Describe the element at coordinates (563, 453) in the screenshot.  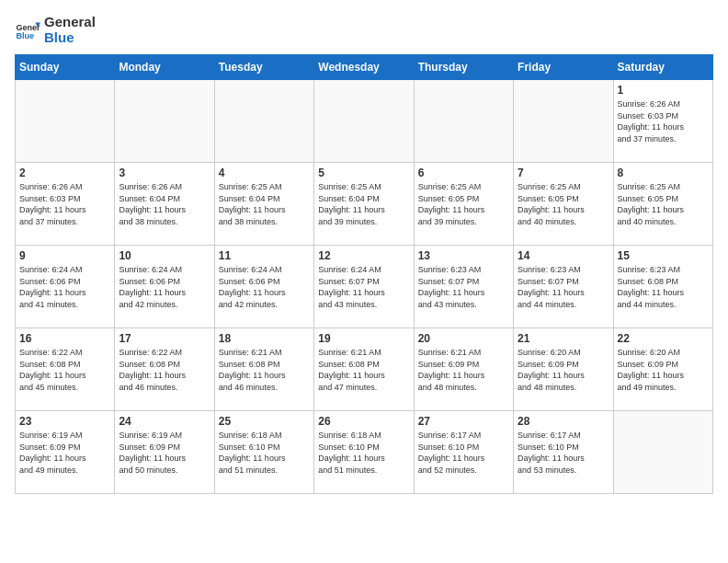
I see `day-info: Sunrise: 6:17 AM Sunset: 6:10 PM Dayligh…` at that location.